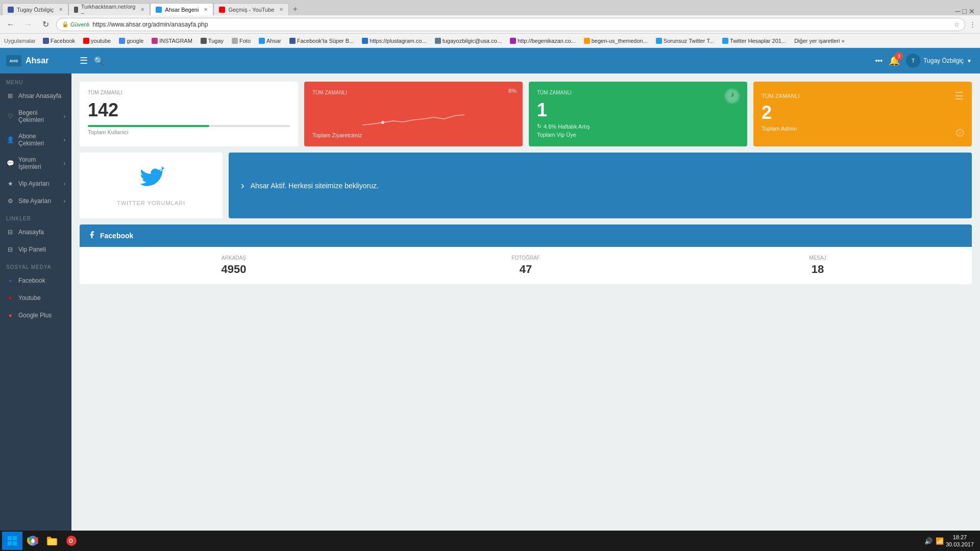 This screenshot has height=551, width=980. I want to click on stat-sub-vip-weekly: ↻ 4.6% Haftalık Artış, so click(638, 127).